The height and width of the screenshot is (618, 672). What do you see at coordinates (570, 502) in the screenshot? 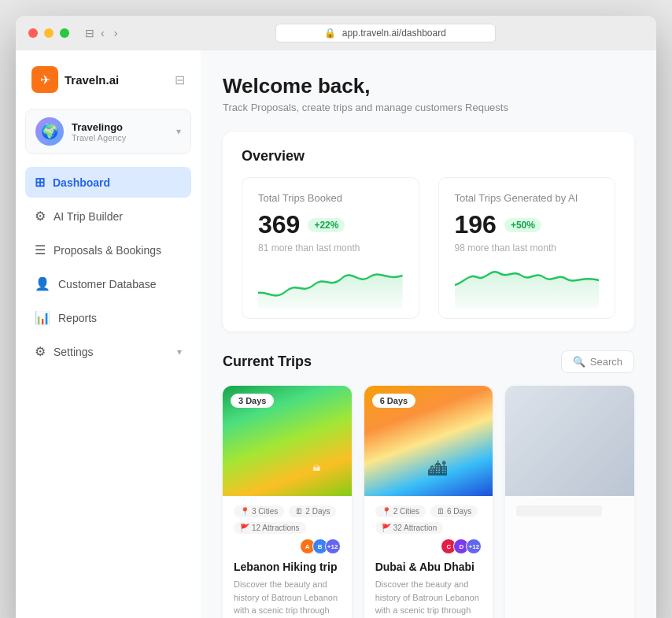
I see `trip-card-partial` at bounding box center [570, 502].